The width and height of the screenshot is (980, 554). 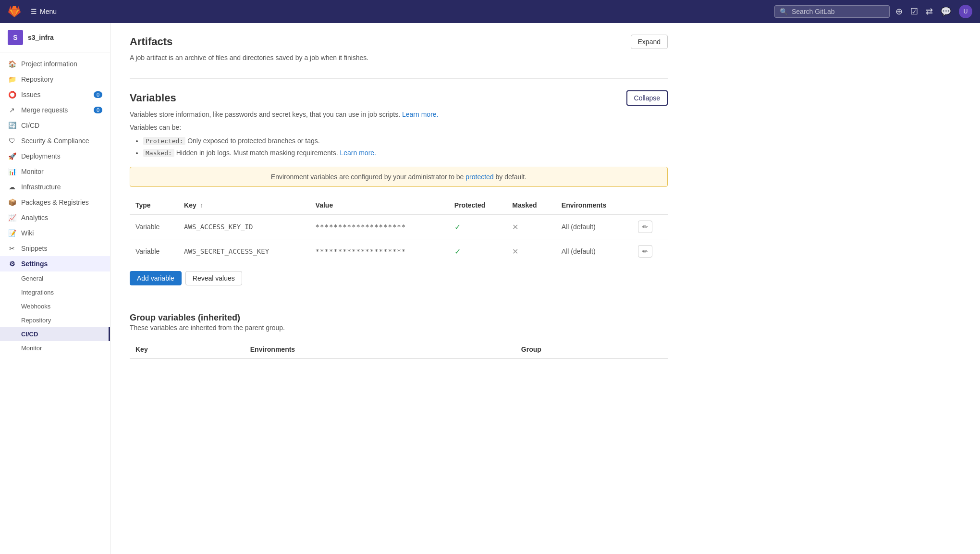 What do you see at coordinates (202, 206) in the screenshot?
I see `sort-icon: ↑` at bounding box center [202, 206].